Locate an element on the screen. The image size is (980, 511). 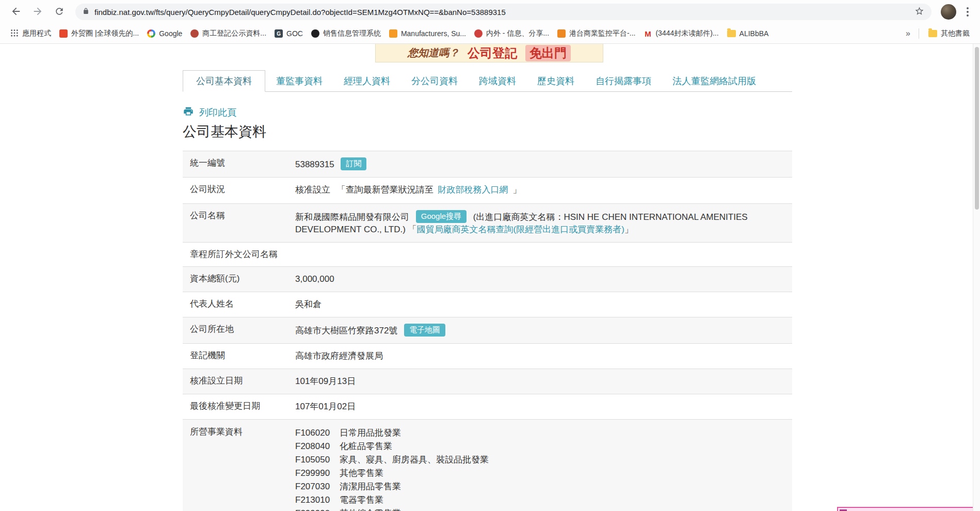
tab-managers: 經理人資料 is located at coordinates (367, 81).